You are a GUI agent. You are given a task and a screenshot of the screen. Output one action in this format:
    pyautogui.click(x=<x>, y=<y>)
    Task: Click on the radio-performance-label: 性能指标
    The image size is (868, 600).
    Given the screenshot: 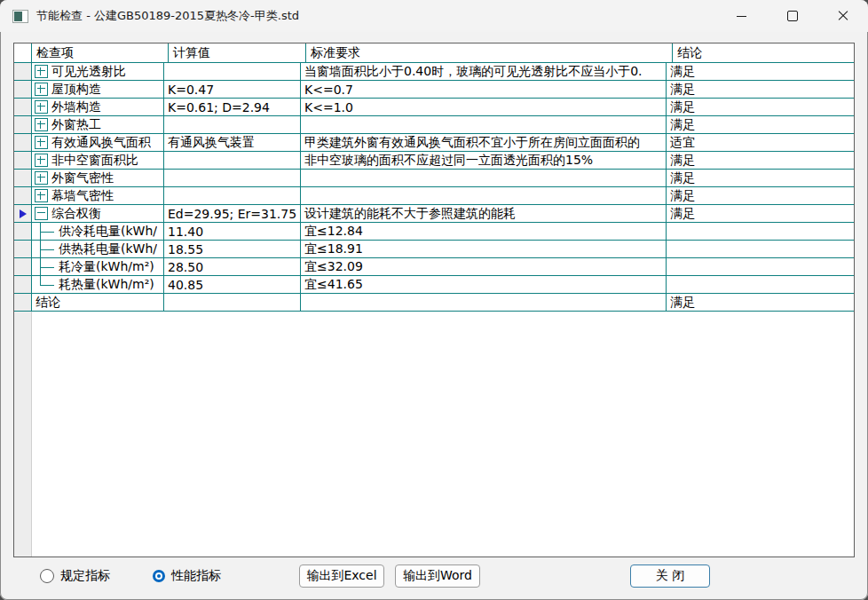 What is the action you would take?
    pyautogui.click(x=196, y=576)
    